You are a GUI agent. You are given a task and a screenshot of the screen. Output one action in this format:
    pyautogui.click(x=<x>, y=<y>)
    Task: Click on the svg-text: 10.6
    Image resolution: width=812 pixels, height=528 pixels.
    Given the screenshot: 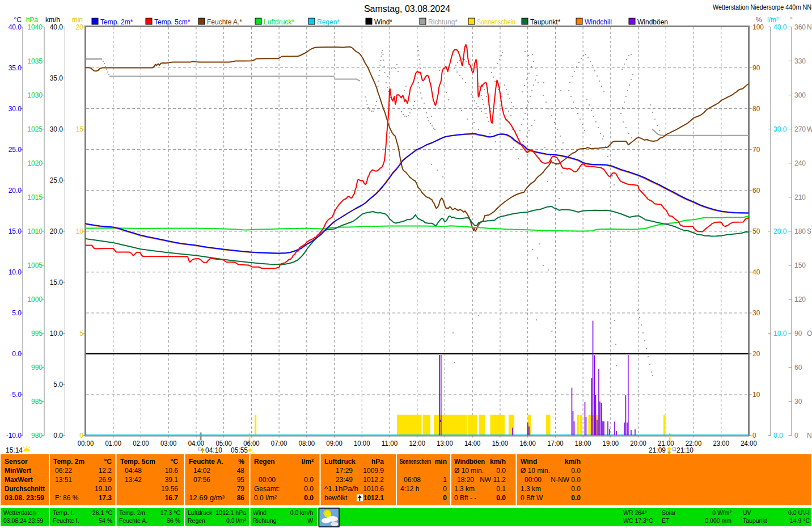 What is the action you would take?
    pyautogui.click(x=172, y=471)
    